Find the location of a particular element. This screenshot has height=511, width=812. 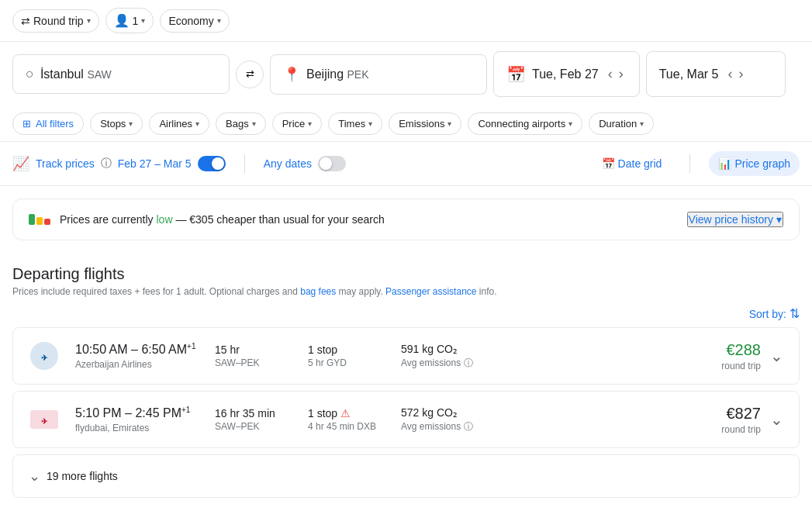

bags-filter: Bags ▾ is located at coordinates (240, 124).